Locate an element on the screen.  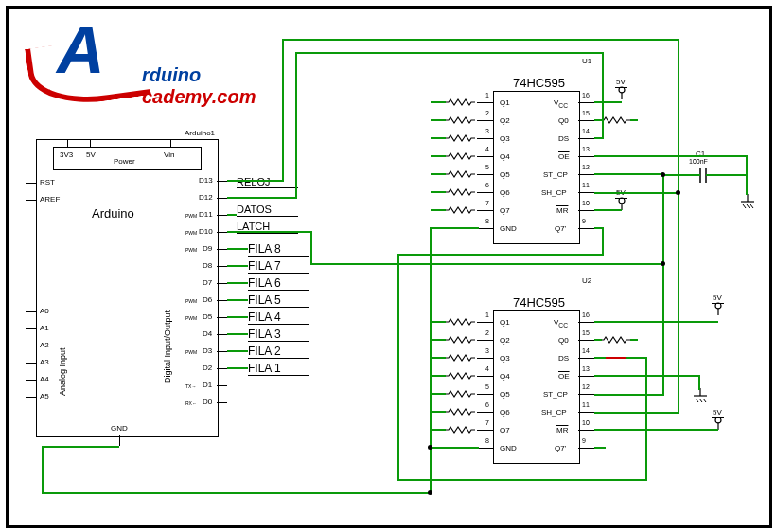
pin-d1: D1 is located at coordinates (207, 384).